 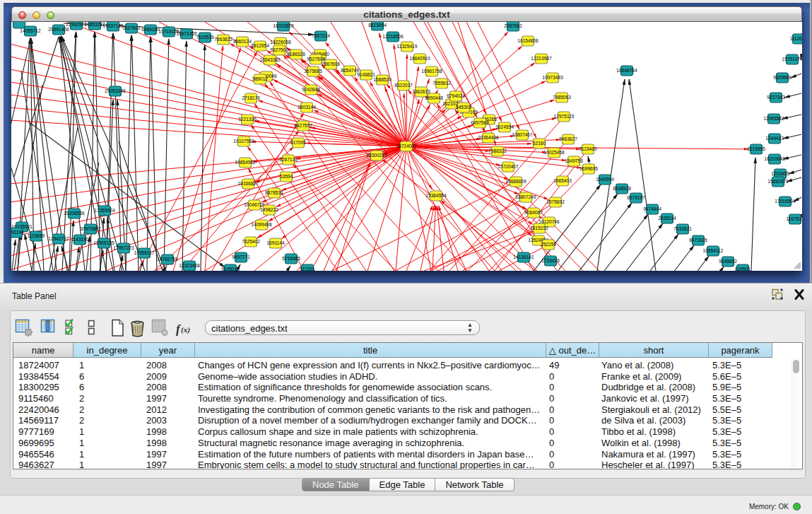 What do you see at coordinates (104, 243) in the screenshot?
I see `svg-text: 12505135` at bounding box center [104, 243].